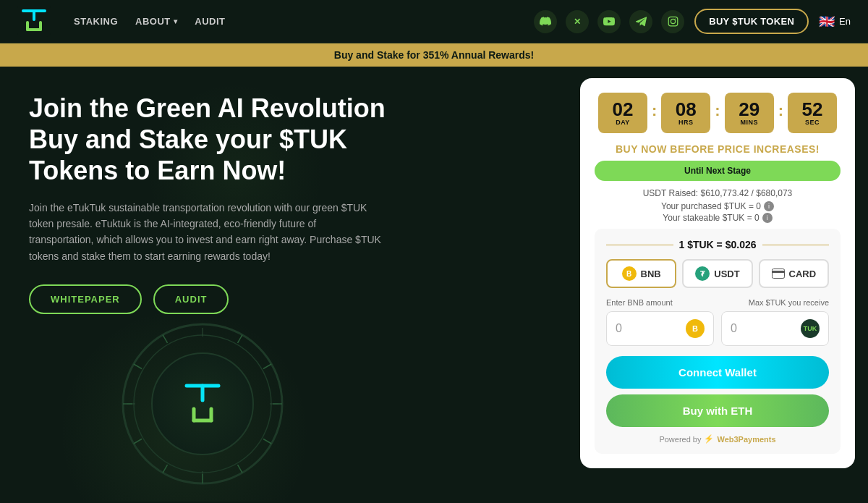 The width and height of the screenshot is (868, 503). What do you see at coordinates (749, 109) in the screenshot?
I see `countdown-mins-value: 29` at bounding box center [749, 109].